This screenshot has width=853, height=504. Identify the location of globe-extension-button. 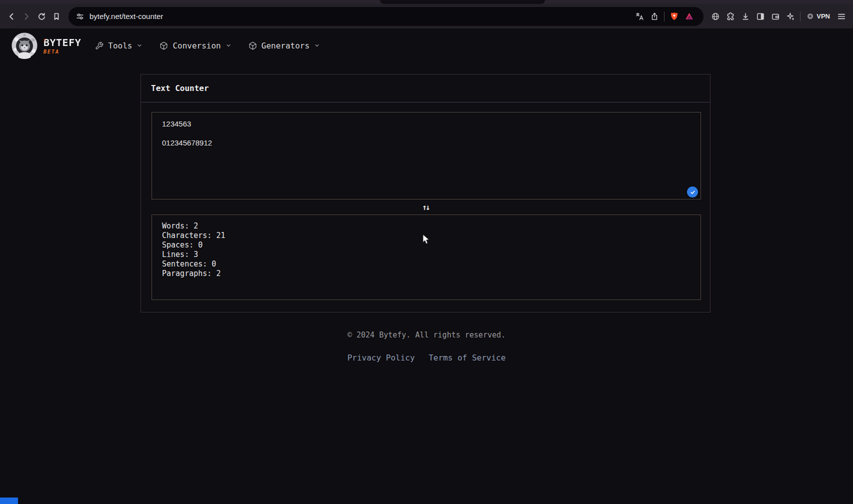
(716, 16).